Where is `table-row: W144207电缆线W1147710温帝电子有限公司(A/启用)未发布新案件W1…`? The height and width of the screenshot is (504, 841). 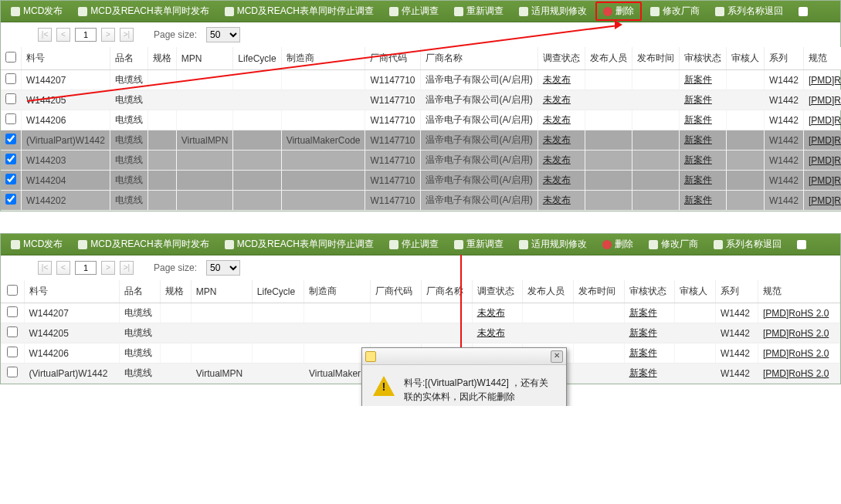
table-row: W144207电缆线W1147710温帝电子有限公司(A/启用)未发布新案件W1… is located at coordinates (421, 80).